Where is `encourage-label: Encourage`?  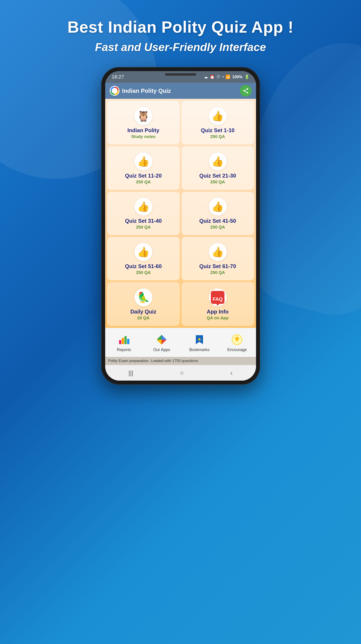
encourage-label: Encourage is located at coordinates (237, 350).